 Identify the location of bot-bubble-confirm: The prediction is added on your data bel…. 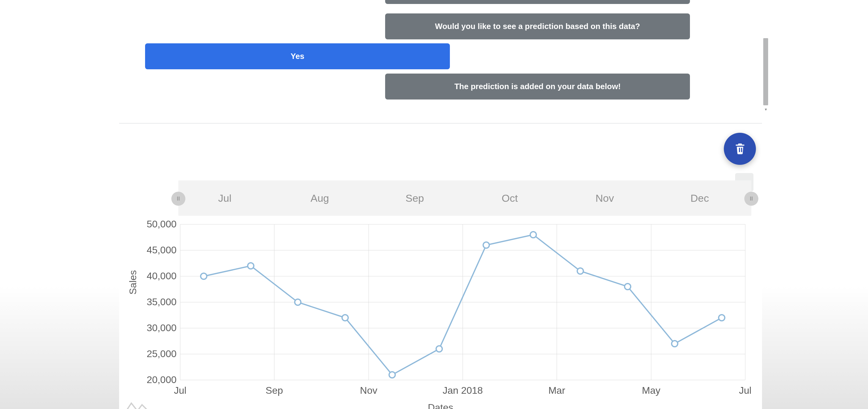
(538, 87).